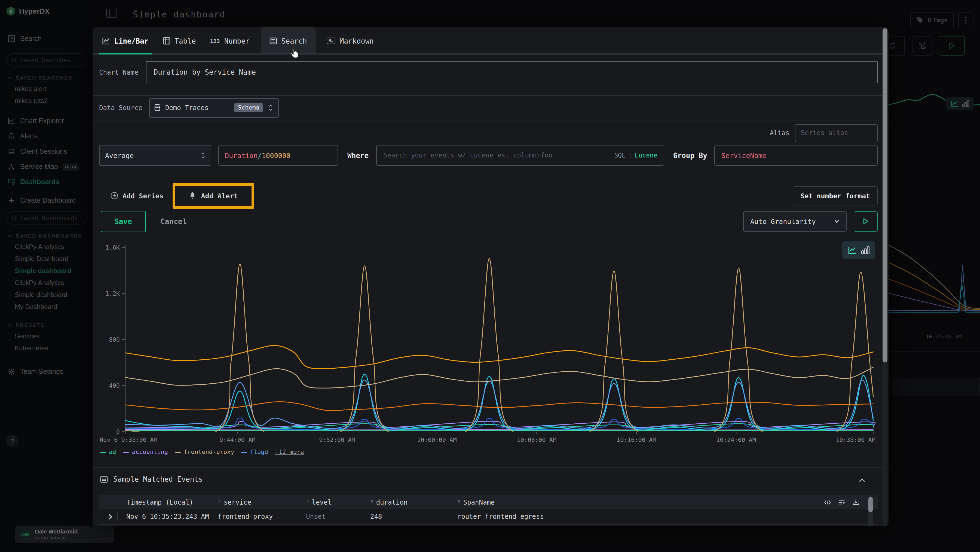  Describe the element at coordinates (137, 196) in the screenshot. I see `add-series-button: Add Series` at that location.